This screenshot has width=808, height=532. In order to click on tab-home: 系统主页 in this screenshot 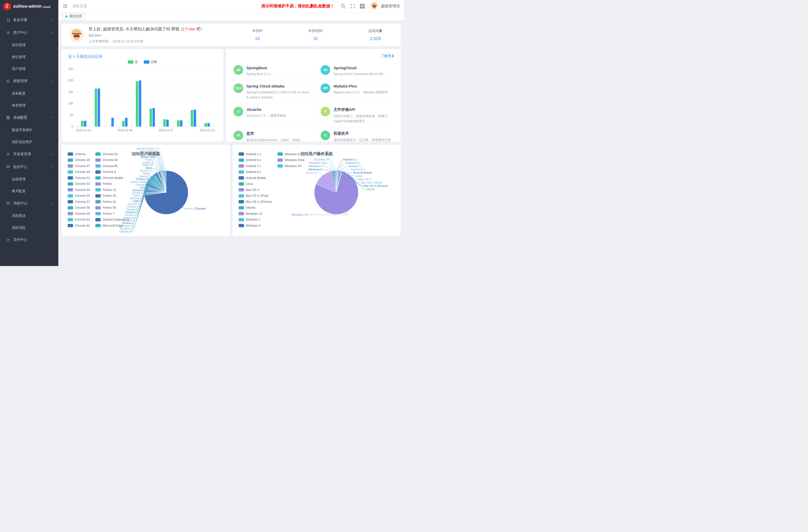, I will do `click(74, 16)`.